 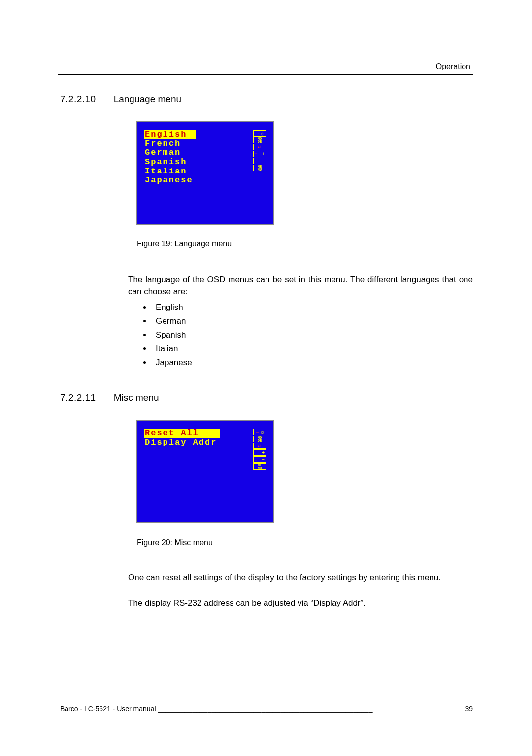 What do you see at coordinates (136, 398) in the screenshot?
I see `section-title: Misc menu` at bounding box center [136, 398].